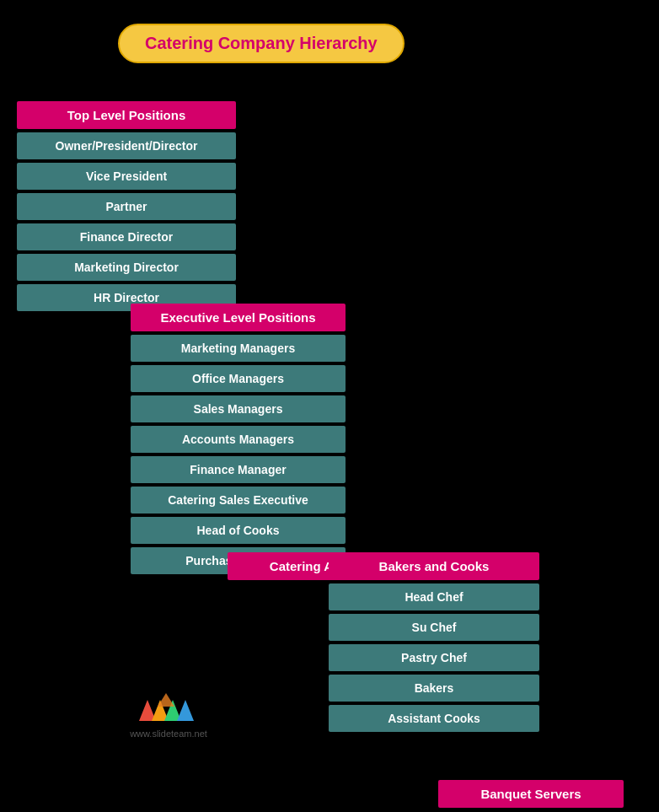  I want to click on list-item: Pastry Chef, so click(434, 658).